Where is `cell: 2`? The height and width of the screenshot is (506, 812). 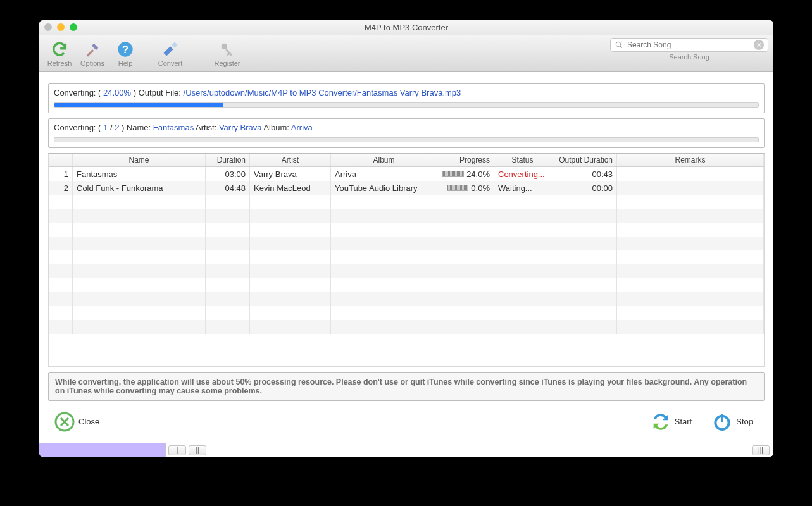 cell: 2 is located at coordinates (61, 188).